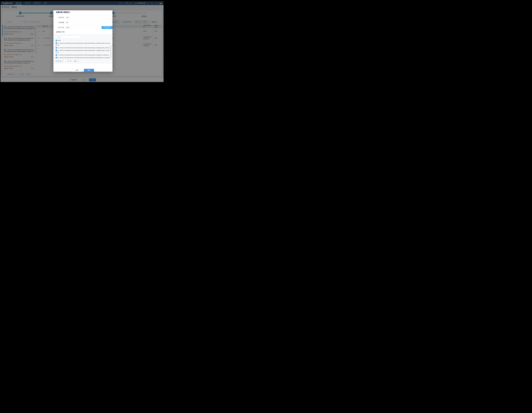  Describe the element at coordinates (59, 28) in the screenshot. I see `embed-field-label: 嵌入字段` at that location.